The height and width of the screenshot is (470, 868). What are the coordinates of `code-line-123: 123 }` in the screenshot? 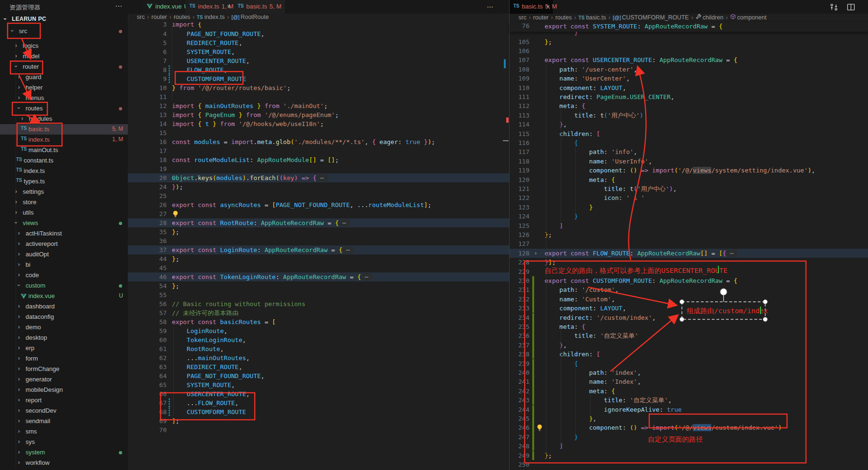 It's located at (689, 208).